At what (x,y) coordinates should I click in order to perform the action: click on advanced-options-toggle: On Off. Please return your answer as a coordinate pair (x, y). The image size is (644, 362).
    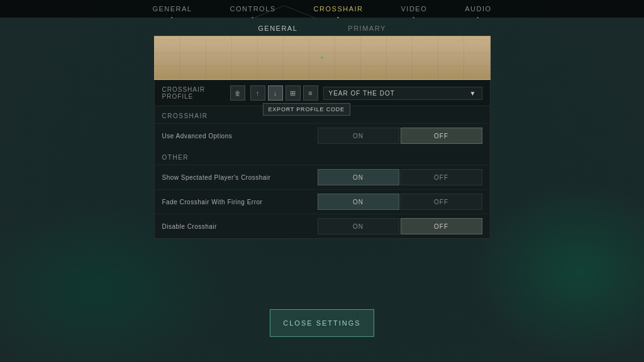
    Looking at the image, I should click on (400, 136).